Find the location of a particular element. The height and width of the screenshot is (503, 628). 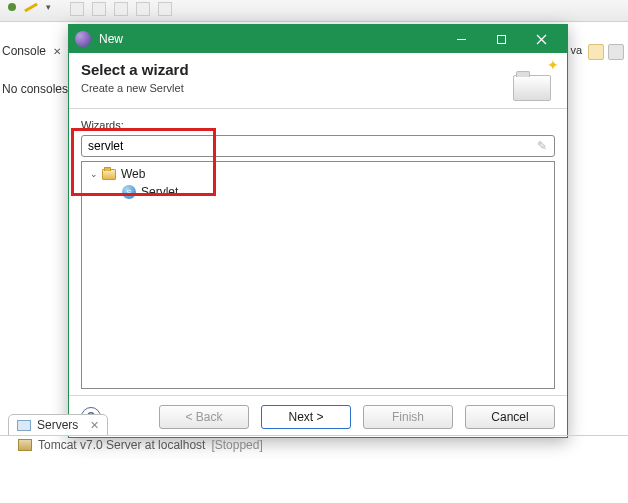

minimize-button is located at coordinates (461, 39).